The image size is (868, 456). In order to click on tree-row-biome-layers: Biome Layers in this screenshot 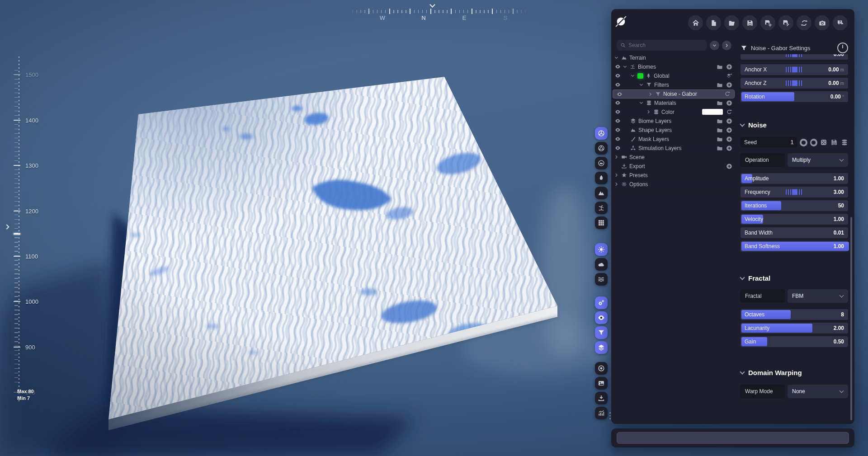, I will do `click(674, 121)`.